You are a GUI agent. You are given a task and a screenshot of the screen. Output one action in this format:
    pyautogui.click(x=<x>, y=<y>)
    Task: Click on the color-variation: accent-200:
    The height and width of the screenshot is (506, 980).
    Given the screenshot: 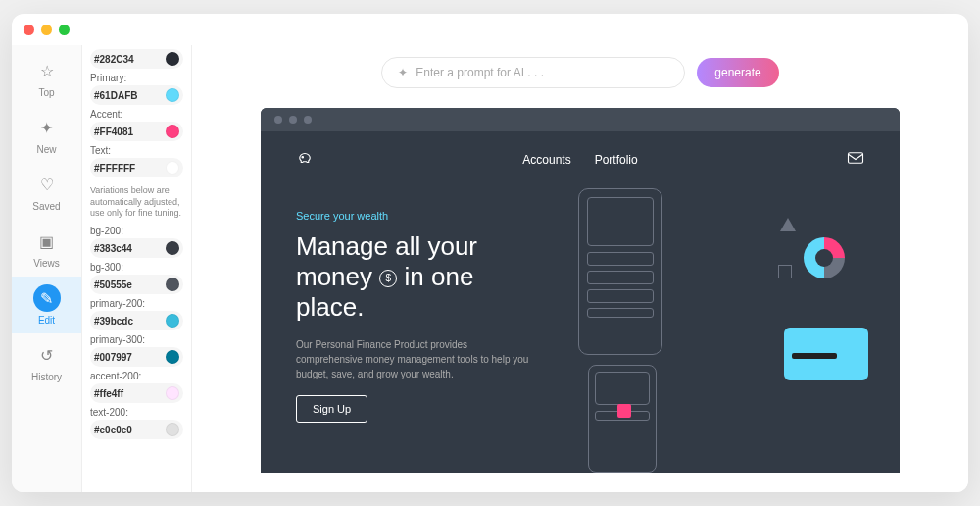 What is the action you would take?
    pyautogui.click(x=137, y=386)
    